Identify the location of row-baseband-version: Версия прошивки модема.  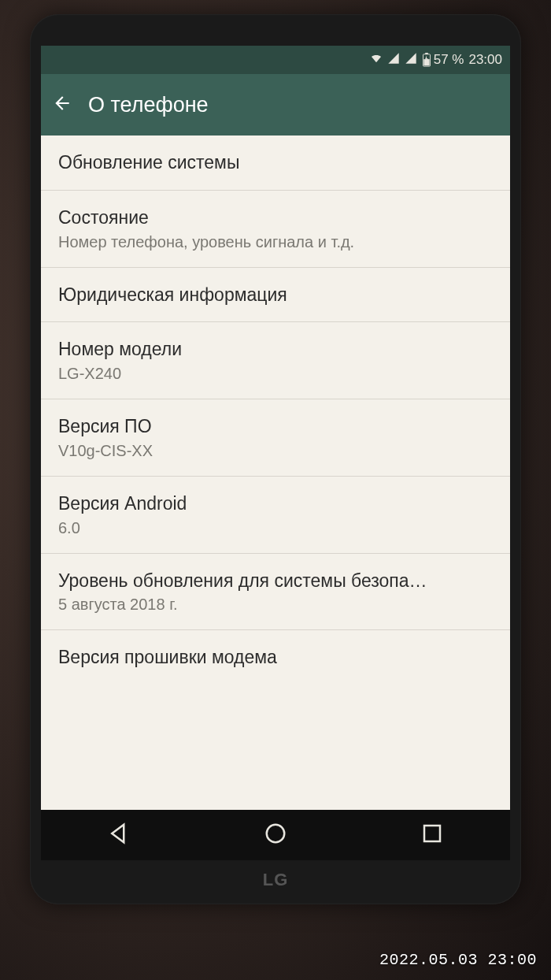
(276, 652).